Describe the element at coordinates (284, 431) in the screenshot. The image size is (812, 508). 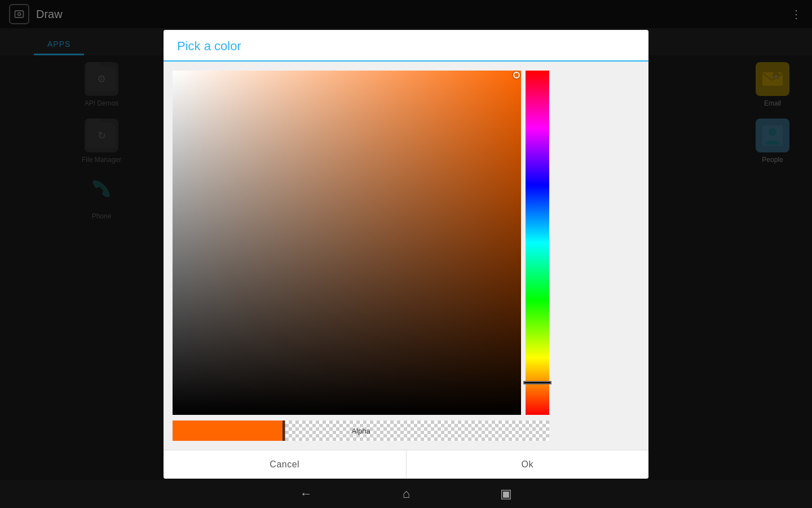
I see `alpha-handle` at that location.